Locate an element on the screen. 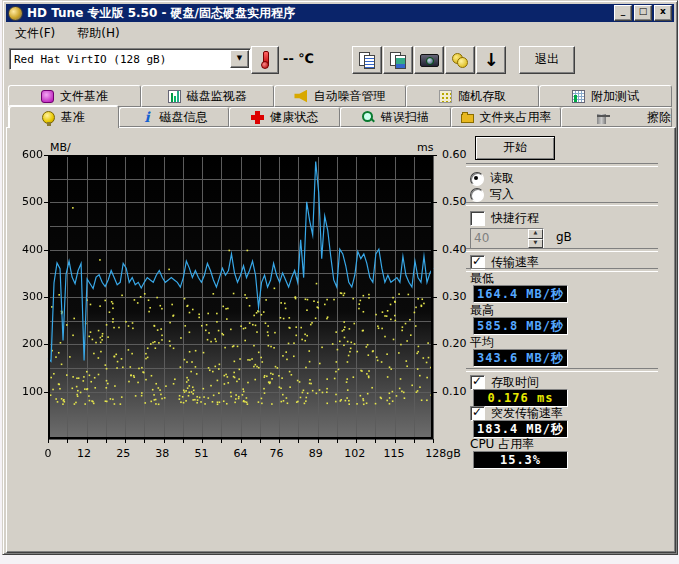 The height and width of the screenshot is (564, 679). left-axis-tick-label: 100 is located at coordinates (28, 392).